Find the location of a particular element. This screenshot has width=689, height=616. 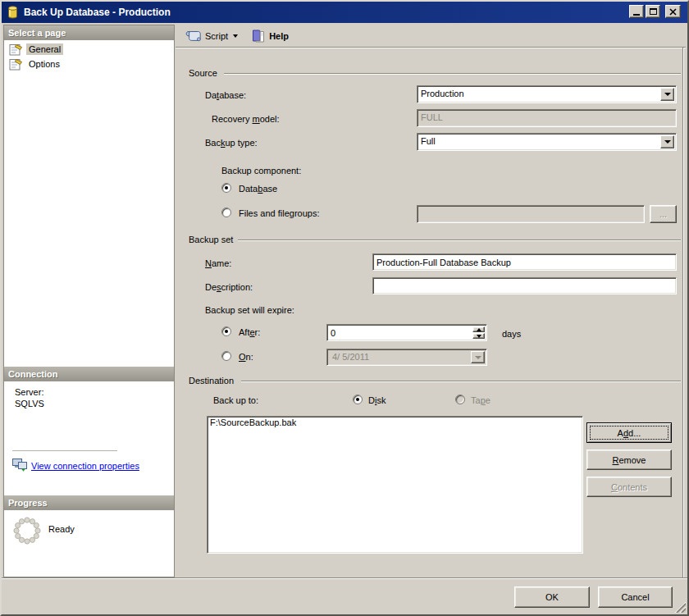

name-input is located at coordinates (525, 262).